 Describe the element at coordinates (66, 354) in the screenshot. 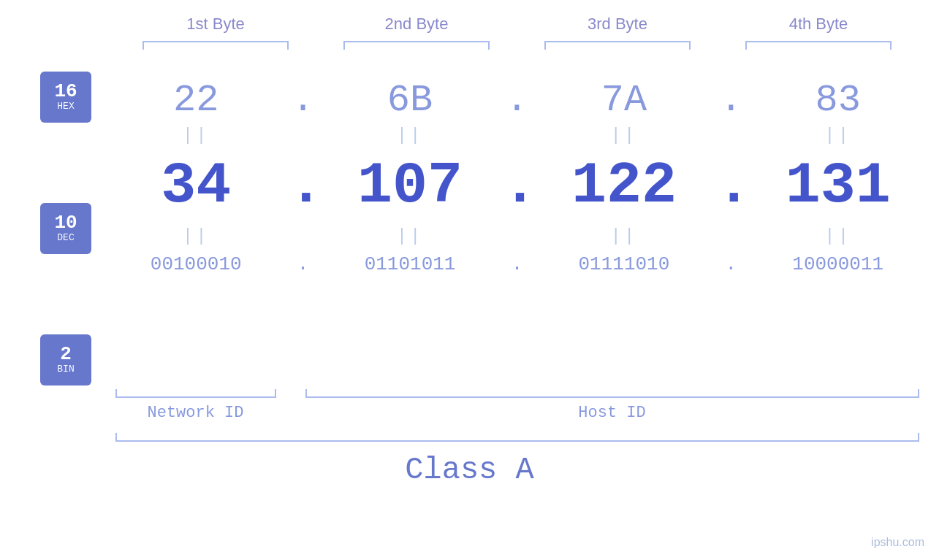

I see `bin-badge-number: 2` at that location.